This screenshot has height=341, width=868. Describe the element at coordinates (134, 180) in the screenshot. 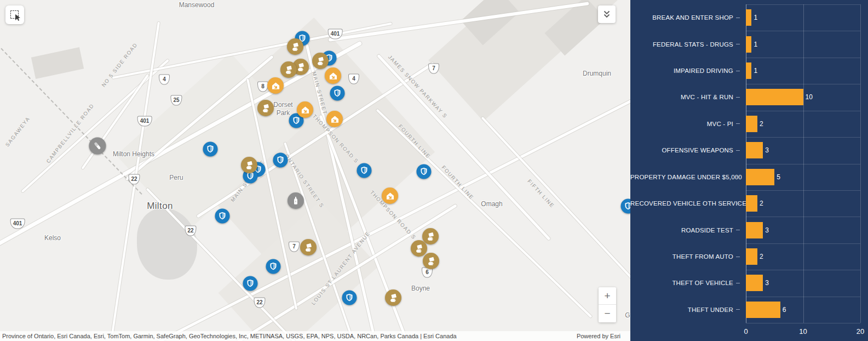

I see `highway-shield: 22` at that location.